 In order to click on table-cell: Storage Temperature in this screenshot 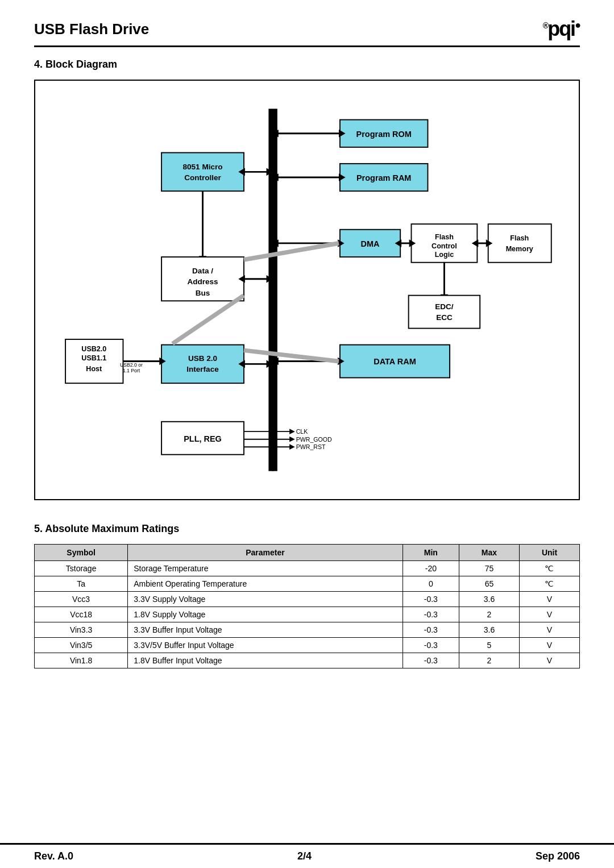, I will do `click(265, 568)`.